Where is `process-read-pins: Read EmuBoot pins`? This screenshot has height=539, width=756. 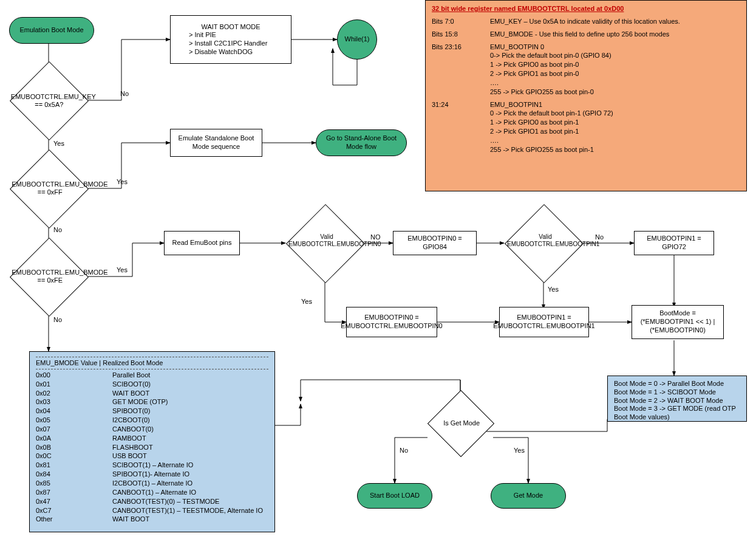
process-read-pins: Read EmuBoot pins is located at coordinates (202, 243).